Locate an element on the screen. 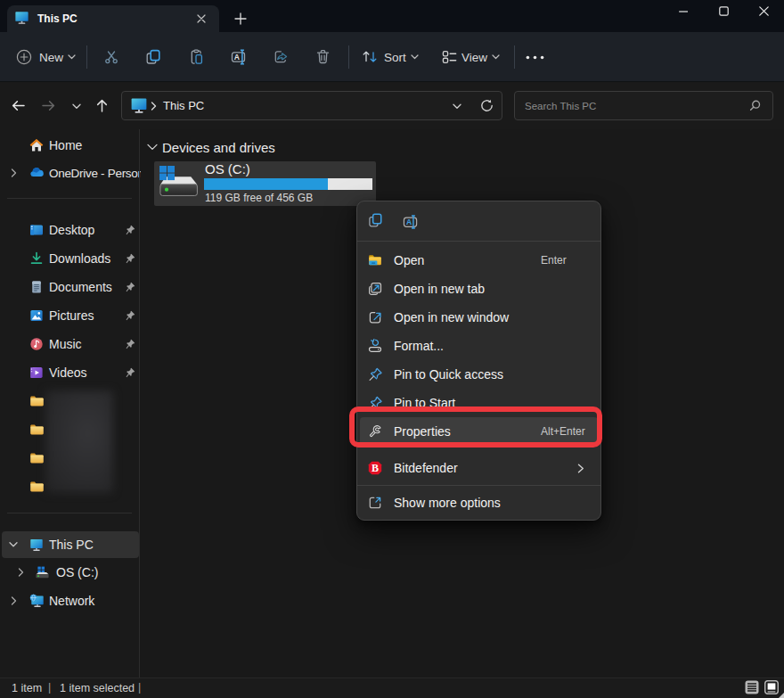 This screenshot has height=698, width=784. svg-text: B is located at coordinates (375, 468).